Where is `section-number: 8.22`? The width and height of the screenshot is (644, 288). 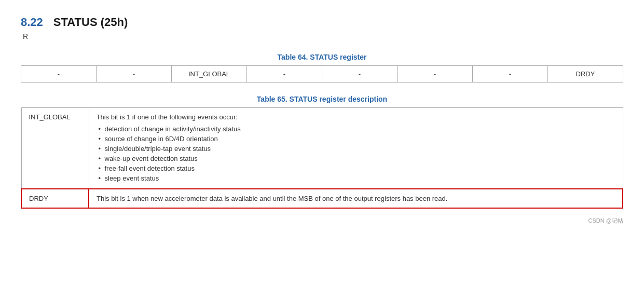 section-number: 8.22 is located at coordinates (32, 22).